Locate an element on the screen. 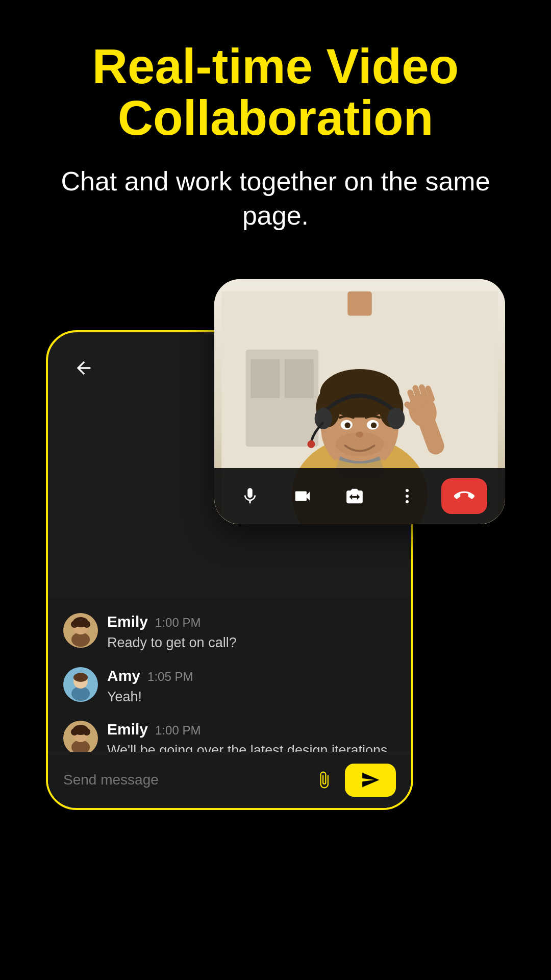  end-call-button is located at coordinates (464, 496).